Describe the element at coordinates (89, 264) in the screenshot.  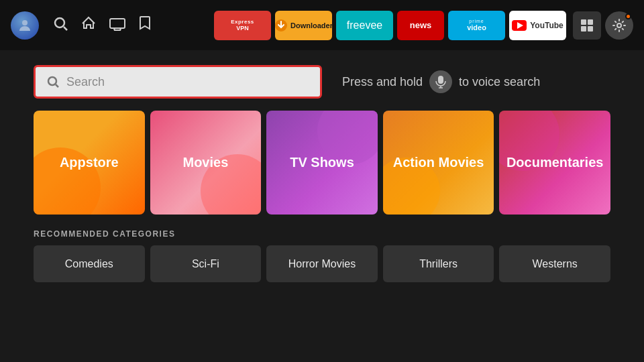
I see `rec-comedies-label: Comedies` at that location.